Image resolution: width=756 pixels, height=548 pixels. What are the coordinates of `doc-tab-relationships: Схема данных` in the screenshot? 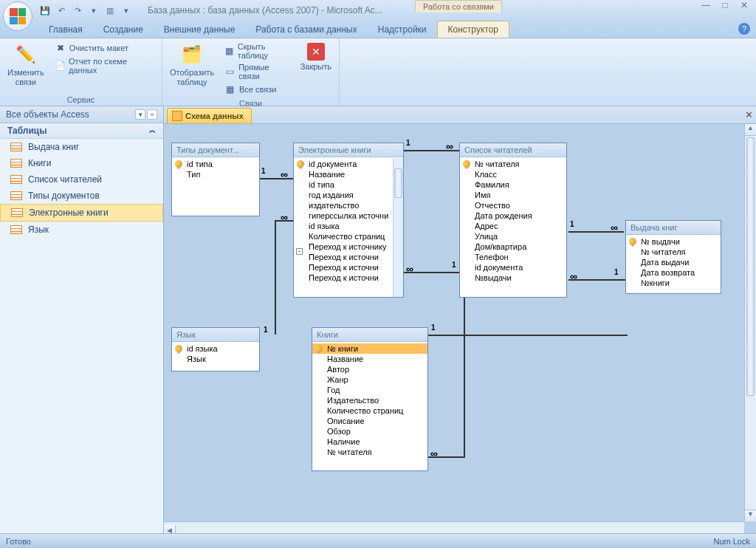 It's located at (210, 115).